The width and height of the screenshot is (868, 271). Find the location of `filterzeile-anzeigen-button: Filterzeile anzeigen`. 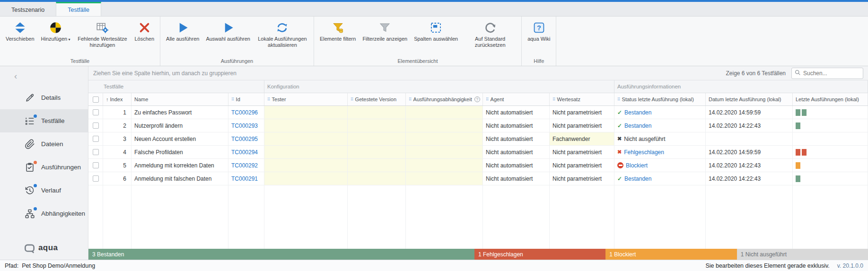

filterzeile-anzeigen-button: Filterzeile anzeigen is located at coordinates (385, 29).